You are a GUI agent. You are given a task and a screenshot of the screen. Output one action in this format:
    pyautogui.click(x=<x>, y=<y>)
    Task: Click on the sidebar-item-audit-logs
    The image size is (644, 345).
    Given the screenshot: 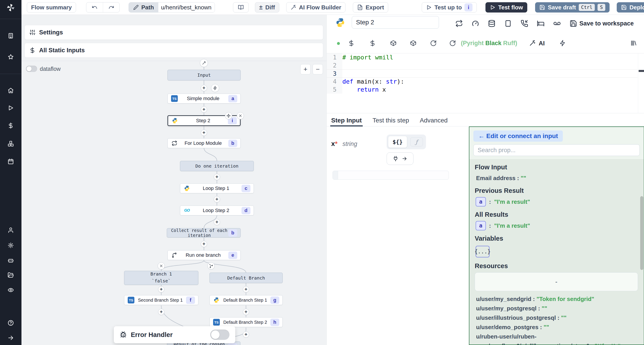 What is the action you would take?
    pyautogui.click(x=10, y=290)
    